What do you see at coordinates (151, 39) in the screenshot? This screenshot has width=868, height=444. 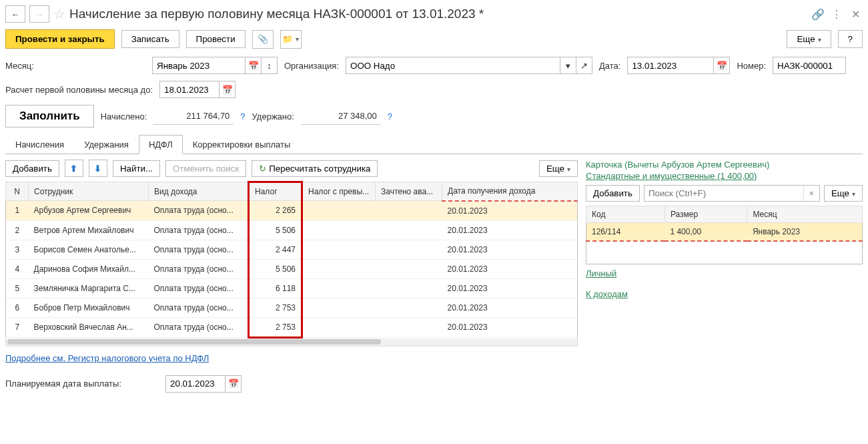 I see `save-button: Записать` at bounding box center [151, 39].